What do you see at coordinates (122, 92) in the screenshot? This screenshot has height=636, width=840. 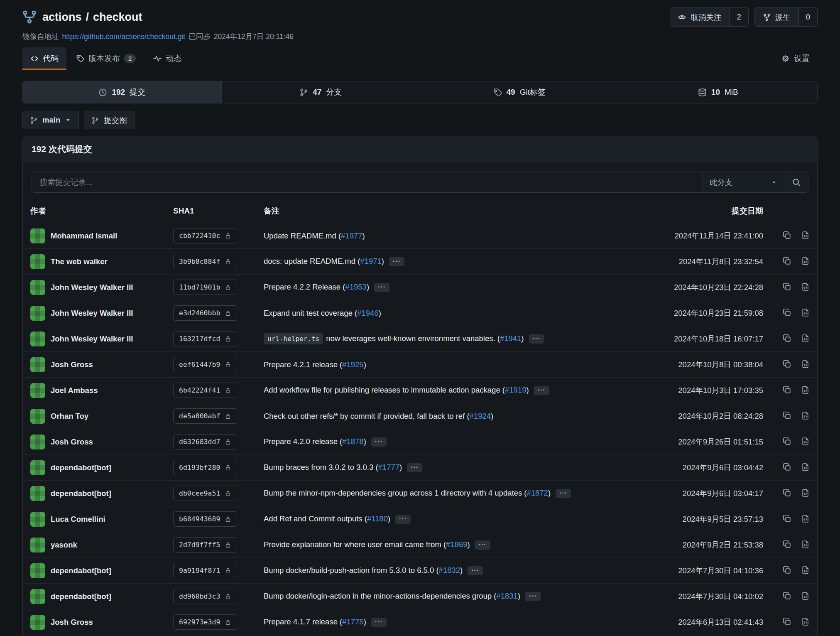 I see `stat-commits: 192 提交` at bounding box center [122, 92].